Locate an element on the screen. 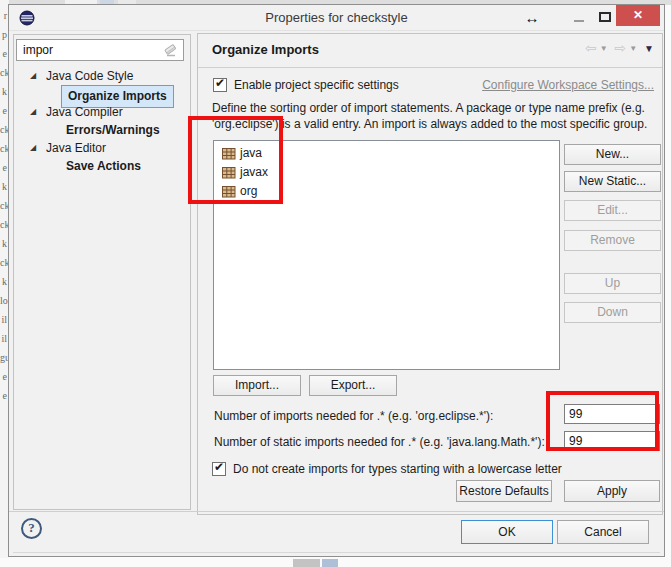  background-clipped-text: r p e ck k e ck ck e k ck ck k ck k lo i… is located at coordinates (4, 206).